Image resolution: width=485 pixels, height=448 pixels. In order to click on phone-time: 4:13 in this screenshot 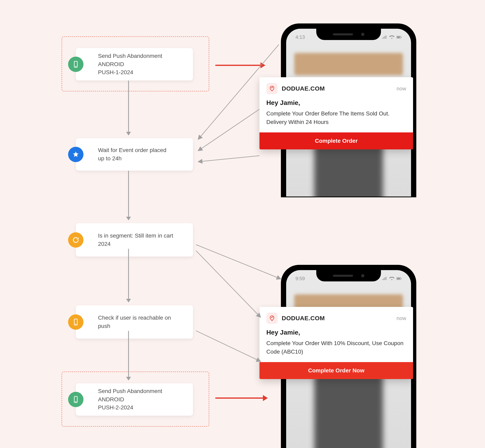, I will do `click(300, 37)`.